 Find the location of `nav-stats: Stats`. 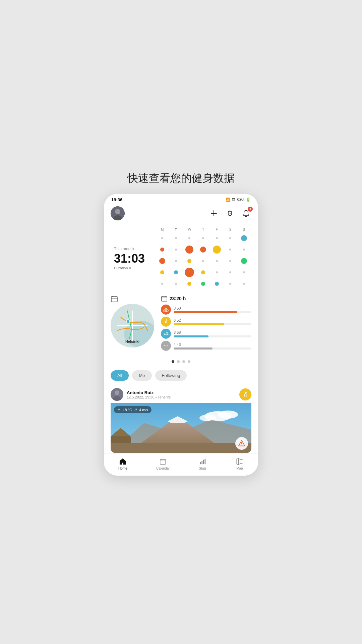

nav-stats: Stats is located at coordinates (203, 464).